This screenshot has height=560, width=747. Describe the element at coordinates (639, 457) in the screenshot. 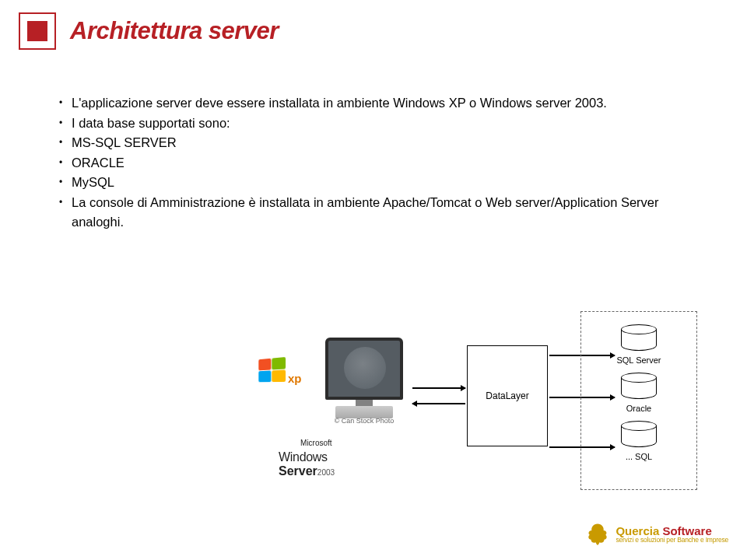

I see `db-label: ... SQL` at that location.